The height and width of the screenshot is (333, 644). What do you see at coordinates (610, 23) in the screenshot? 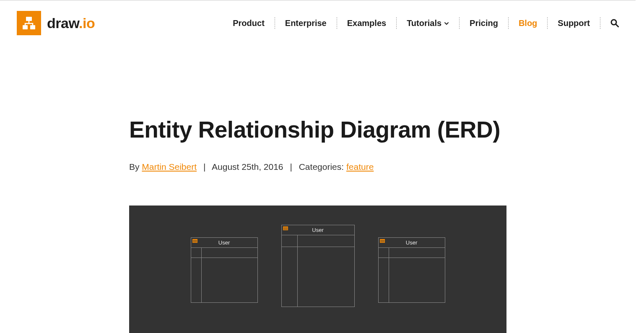
I see `search-icon` at bounding box center [610, 23].